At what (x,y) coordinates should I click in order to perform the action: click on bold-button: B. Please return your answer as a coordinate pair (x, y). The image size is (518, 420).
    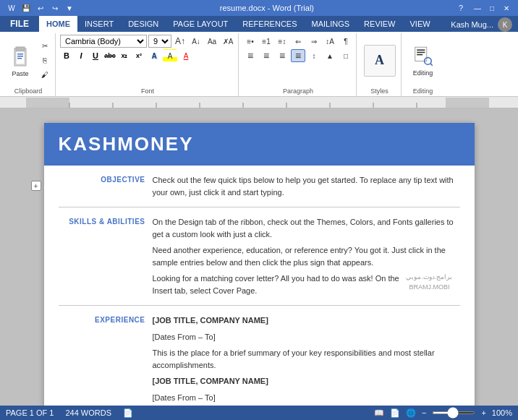
    Looking at the image, I should click on (67, 56).